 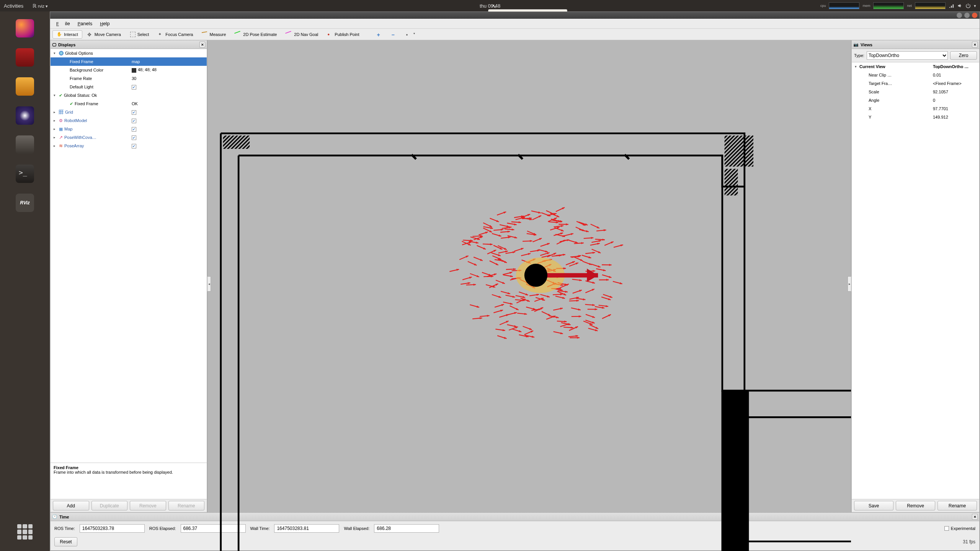 What do you see at coordinates (205, 34) in the screenshot?
I see `measure-icon` at bounding box center [205, 34].